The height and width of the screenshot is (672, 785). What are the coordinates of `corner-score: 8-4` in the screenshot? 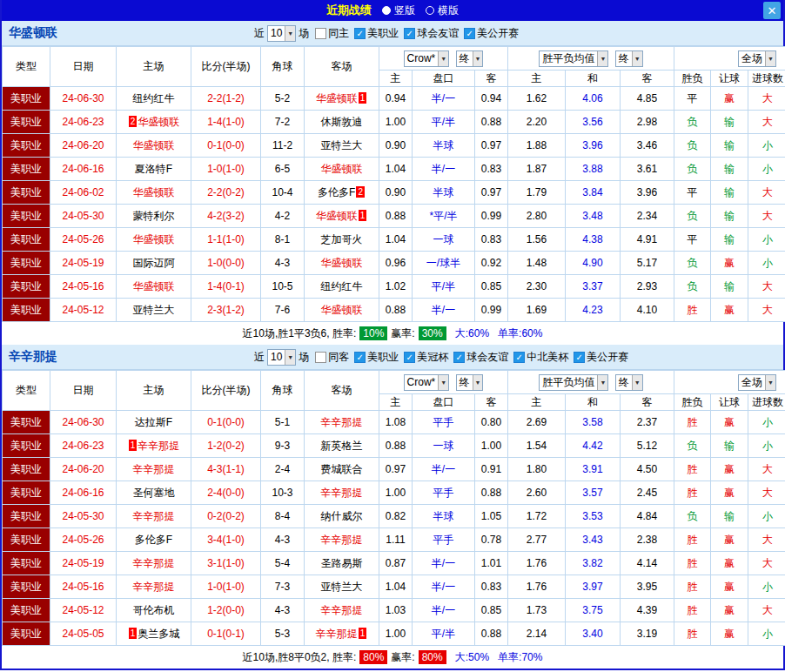 It's located at (283, 517).